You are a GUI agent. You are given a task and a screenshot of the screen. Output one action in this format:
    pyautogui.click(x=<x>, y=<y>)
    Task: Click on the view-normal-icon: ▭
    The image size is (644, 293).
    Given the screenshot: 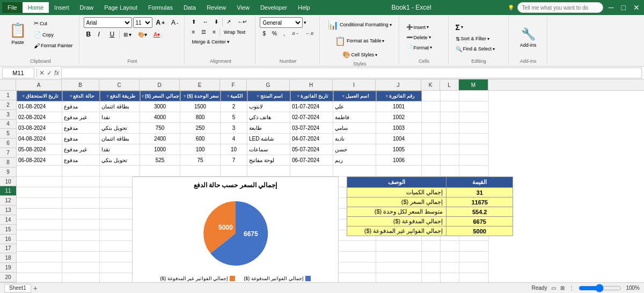 What is the action you would take?
    pyautogui.click(x=554, y=288)
    